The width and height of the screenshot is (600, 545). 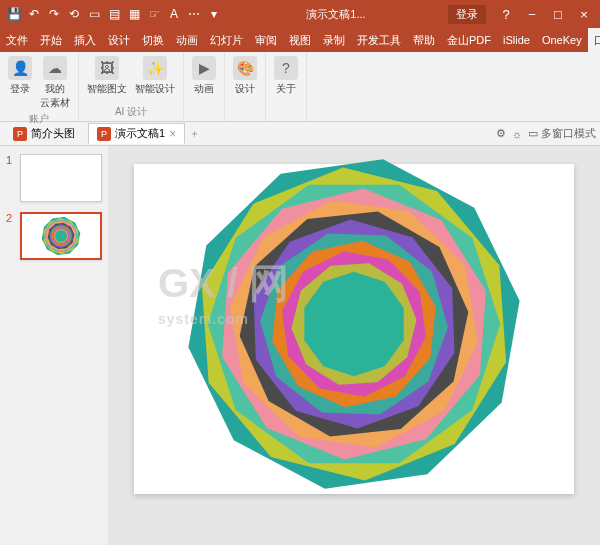 I want to click on text-icon: A, so click(x=174, y=14).